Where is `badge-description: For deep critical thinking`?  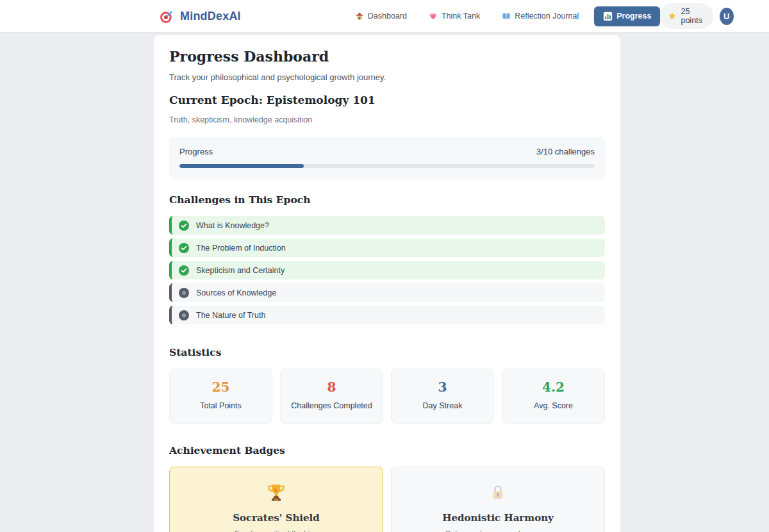
badge-description: For deep critical thinking is located at coordinates (276, 531).